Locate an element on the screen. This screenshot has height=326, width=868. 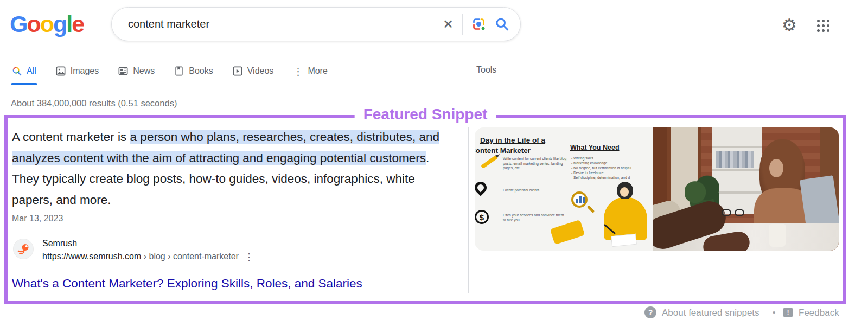
feedback-link: Feedback is located at coordinates (819, 313).